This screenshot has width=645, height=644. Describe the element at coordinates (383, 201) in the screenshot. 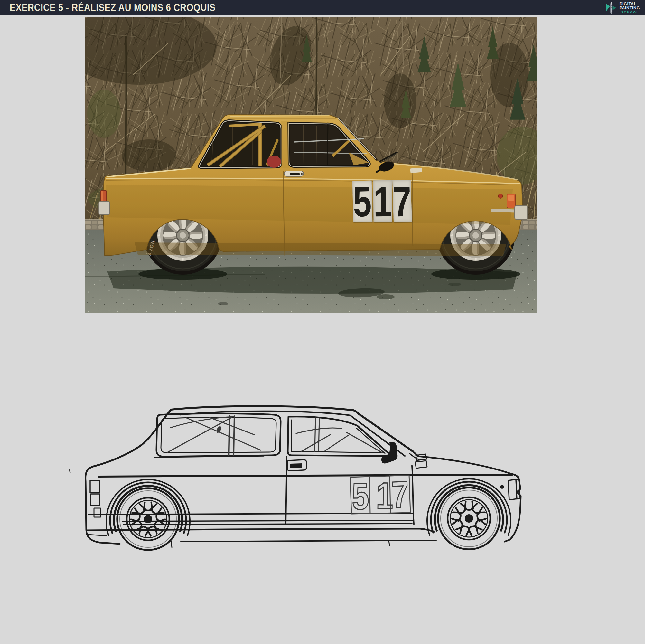

I see `race-number-panel: 1` at that location.